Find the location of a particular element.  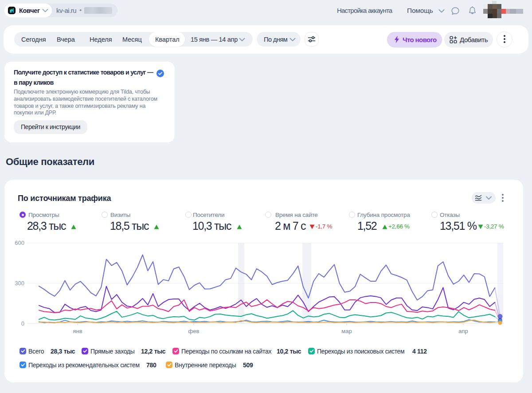

svg-text: фев is located at coordinates (194, 331).